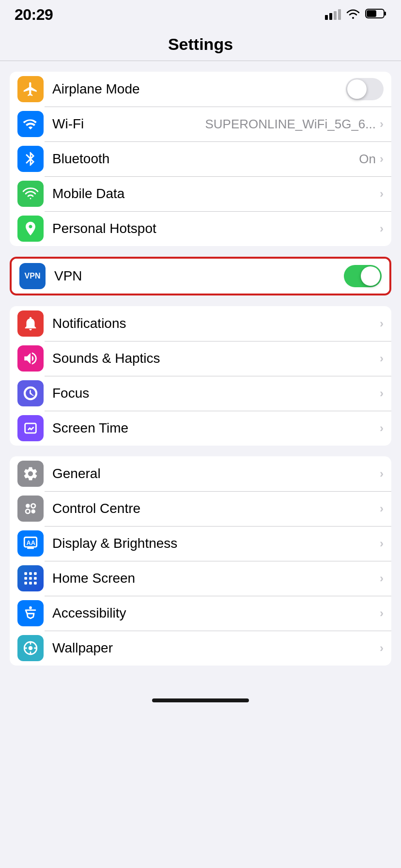 This screenshot has width=401, height=868. Describe the element at coordinates (216, 194) in the screenshot. I see `mobile-data-label: Mobile Data` at that location.